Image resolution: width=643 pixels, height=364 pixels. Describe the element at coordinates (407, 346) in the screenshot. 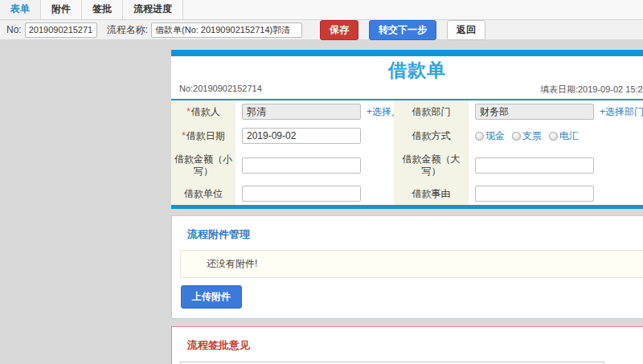

I see `approval-panel: 流程签批意见 B I abc` at that location.